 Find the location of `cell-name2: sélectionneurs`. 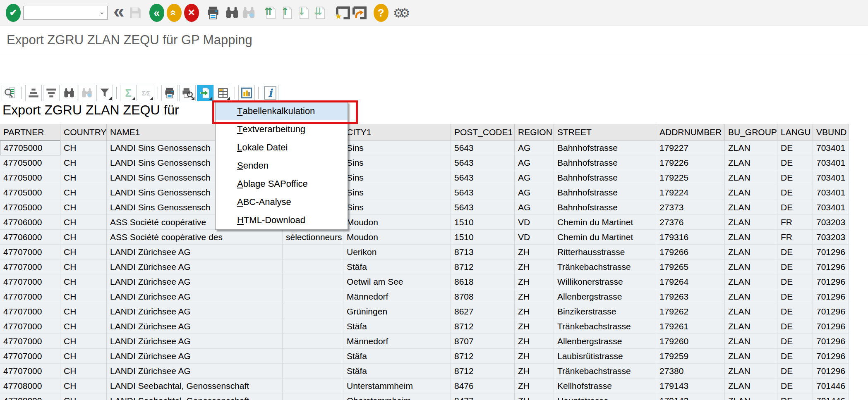

cell-name2: sélectionneurs is located at coordinates (313, 237).